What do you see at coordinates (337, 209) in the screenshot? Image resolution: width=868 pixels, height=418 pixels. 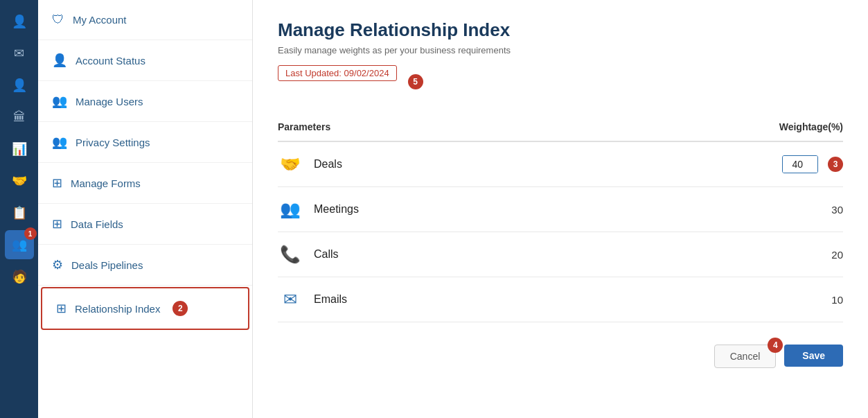 I see `meetings-label: Meetings` at bounding box center [337, 209].